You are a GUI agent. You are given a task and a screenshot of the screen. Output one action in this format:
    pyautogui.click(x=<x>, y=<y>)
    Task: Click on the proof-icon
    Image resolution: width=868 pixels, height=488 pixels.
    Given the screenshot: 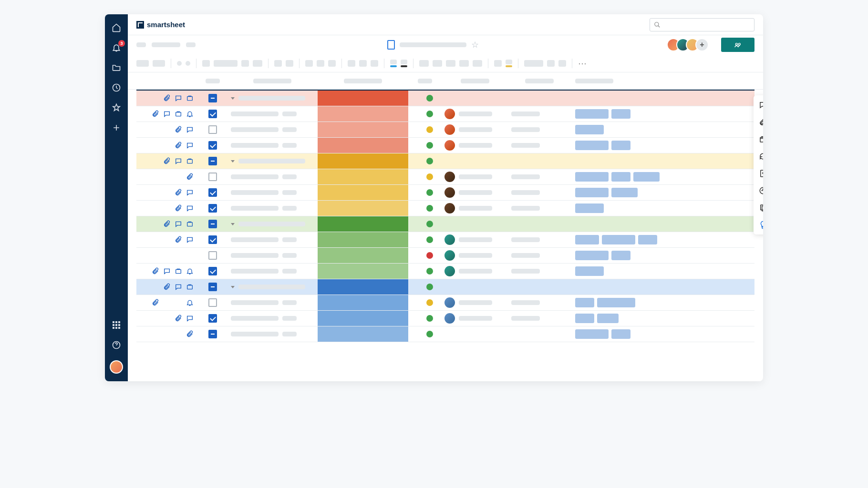 What is the action you would take?
    pyautogui.click(x=178, y=114)
    